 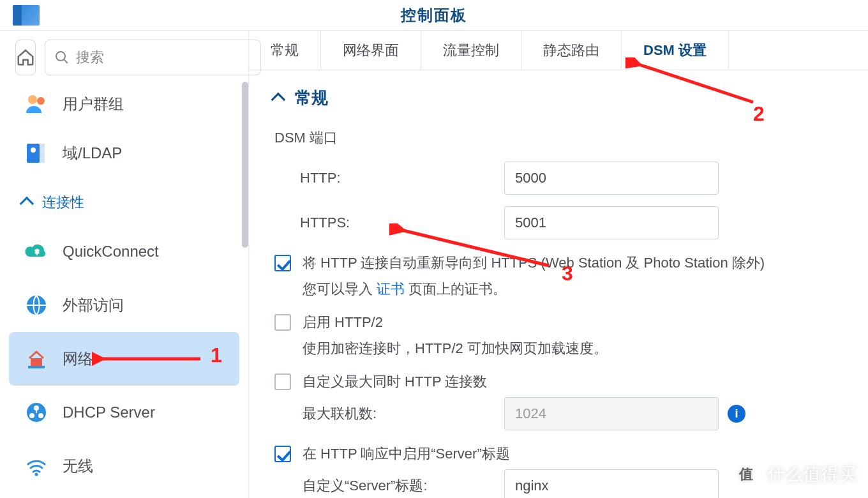 What do you see at coordinates (746, 474) in the screenshot?
I see `watermark-icon: 值` at bounding box center [746, 474].